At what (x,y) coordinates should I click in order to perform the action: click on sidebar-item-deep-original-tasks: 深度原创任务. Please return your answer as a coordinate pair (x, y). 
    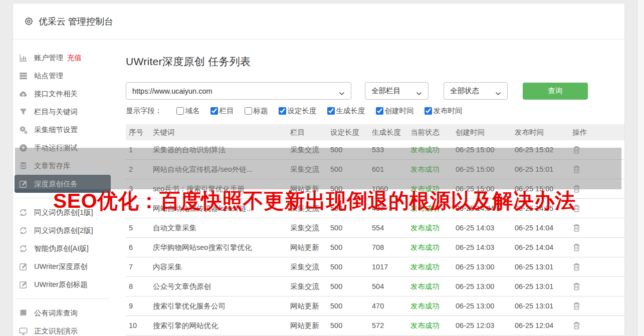
    Looking at the image, I should click on (63, 184).